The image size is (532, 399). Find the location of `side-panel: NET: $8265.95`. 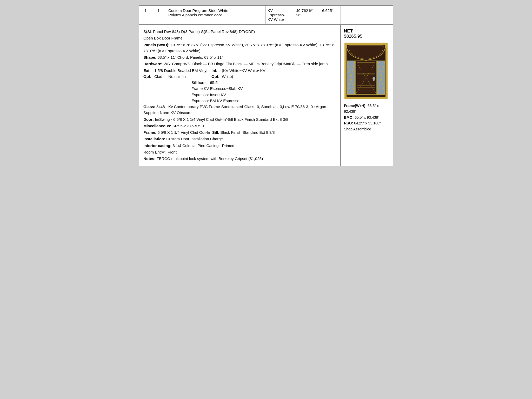

side-panel: NET: $8265.95 is located at coordinates (367, 95).